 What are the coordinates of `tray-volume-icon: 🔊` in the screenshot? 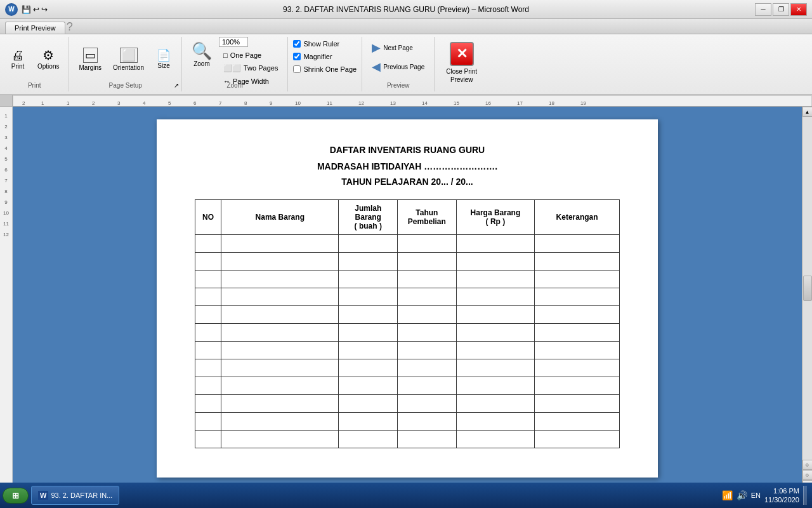 It's located at (742, 495).